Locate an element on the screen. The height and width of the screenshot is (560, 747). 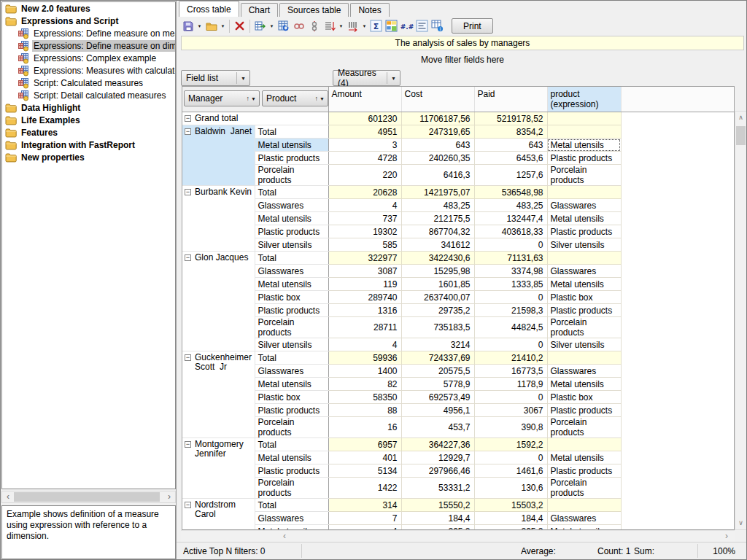
export-button is located at coordinates (260, 26).